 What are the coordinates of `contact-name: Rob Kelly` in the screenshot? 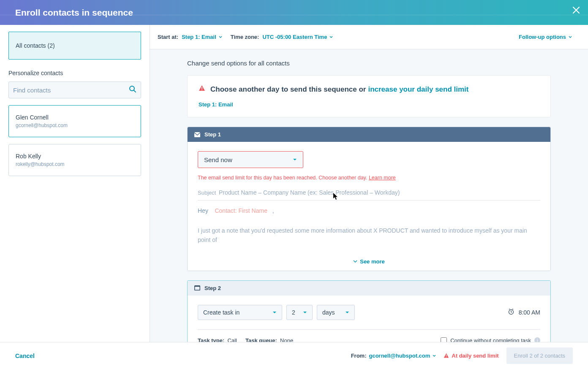 It's located at (75, 156).